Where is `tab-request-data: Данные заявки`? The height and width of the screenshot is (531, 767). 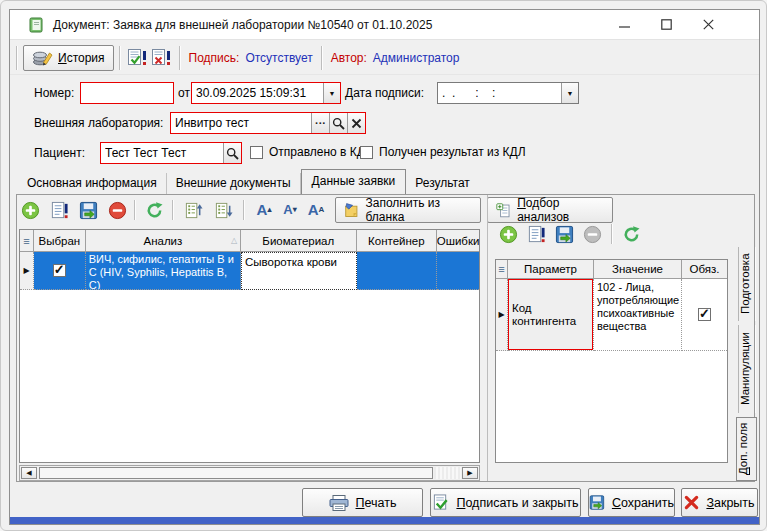 tab-request-data: Данные заявки is located at coordinates (354, 182).